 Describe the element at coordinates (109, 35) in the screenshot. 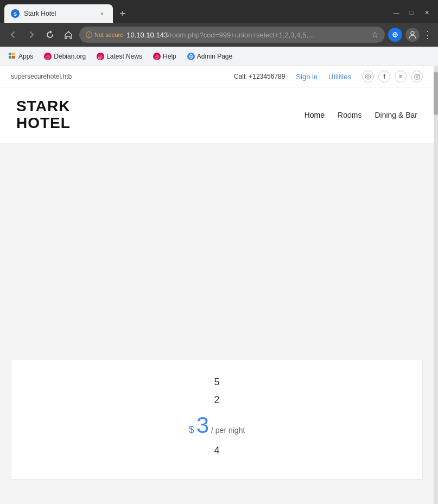

I see `security-label: Not secure` at that location.